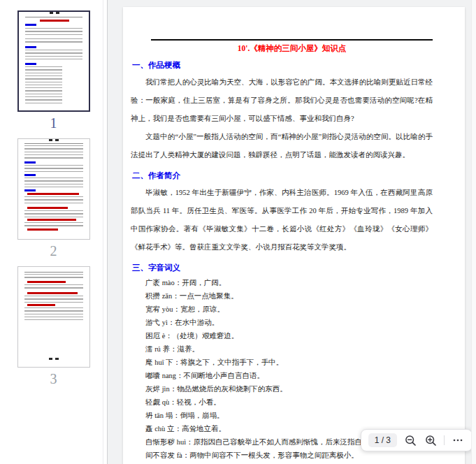 Image resolution: width=476 pixels, height=464 pixels. Describe the element at coordinates (282, 175) in the screenshot. I see `section-heading-2: 二、作者简介` at that location.